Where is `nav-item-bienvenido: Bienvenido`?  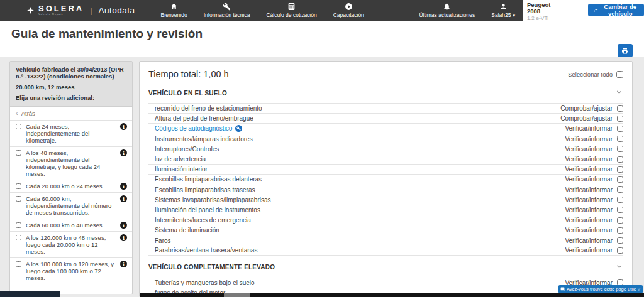
nav-item-bienvenido: Bienvenido is located at coordinates (174, 10).